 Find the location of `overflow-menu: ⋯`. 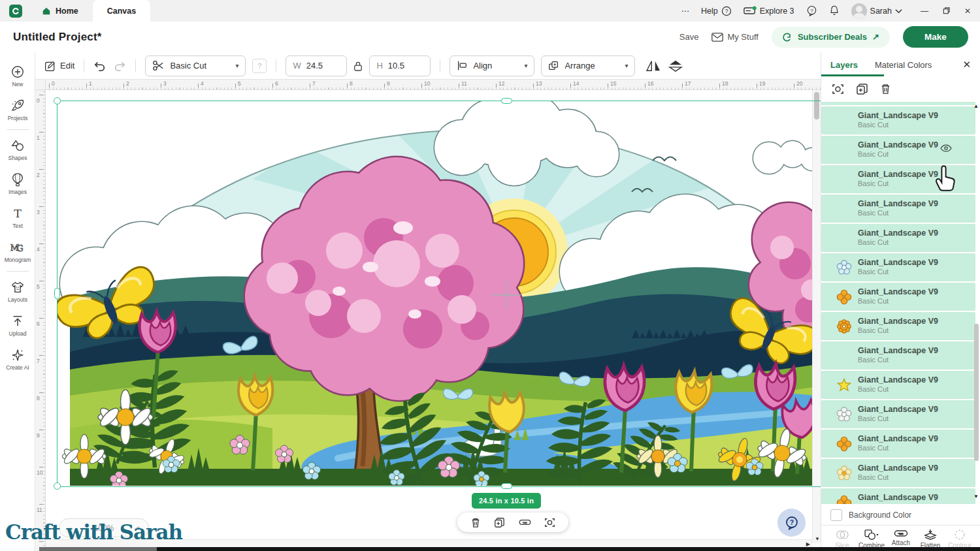

overflow-menu: ⋯ is located at coordinates (686, 10).